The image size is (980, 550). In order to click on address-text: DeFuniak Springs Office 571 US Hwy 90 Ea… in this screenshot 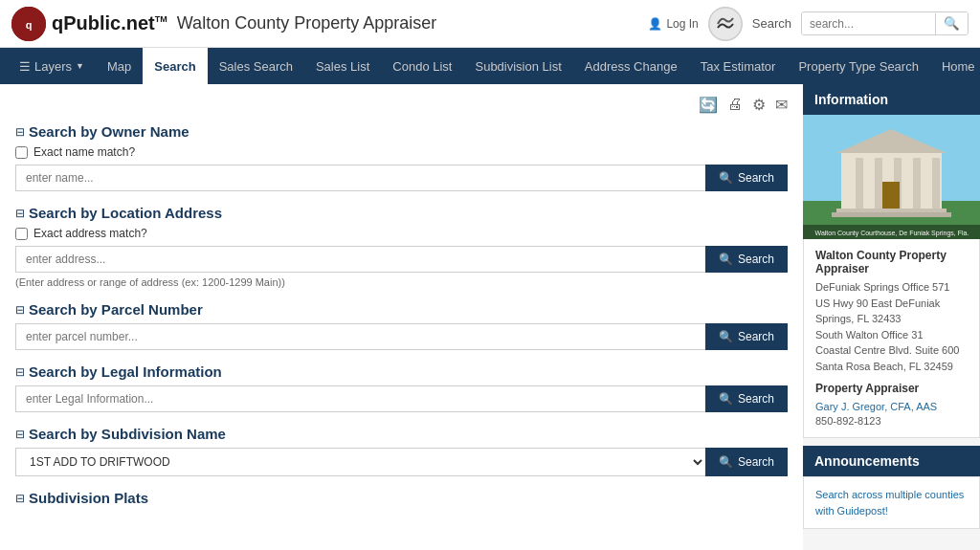, I will do `click(892, 327)`.